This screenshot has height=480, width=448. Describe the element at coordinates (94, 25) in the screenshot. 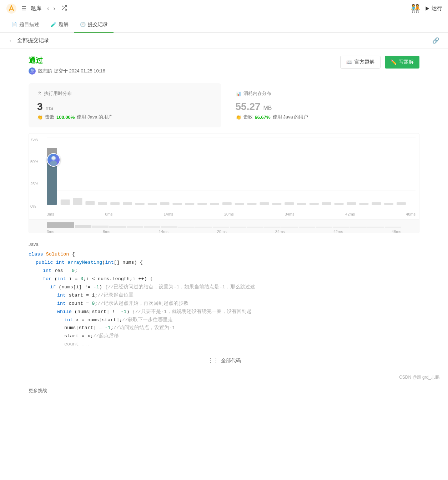

I see `tab-submissions: 🕐 提交记录` at that location.